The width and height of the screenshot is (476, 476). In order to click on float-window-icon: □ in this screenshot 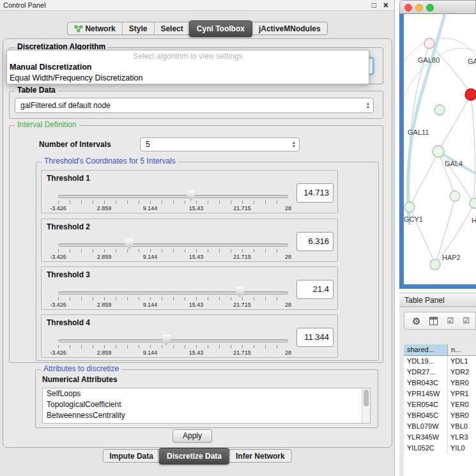, I will do `click(374, 5)`.